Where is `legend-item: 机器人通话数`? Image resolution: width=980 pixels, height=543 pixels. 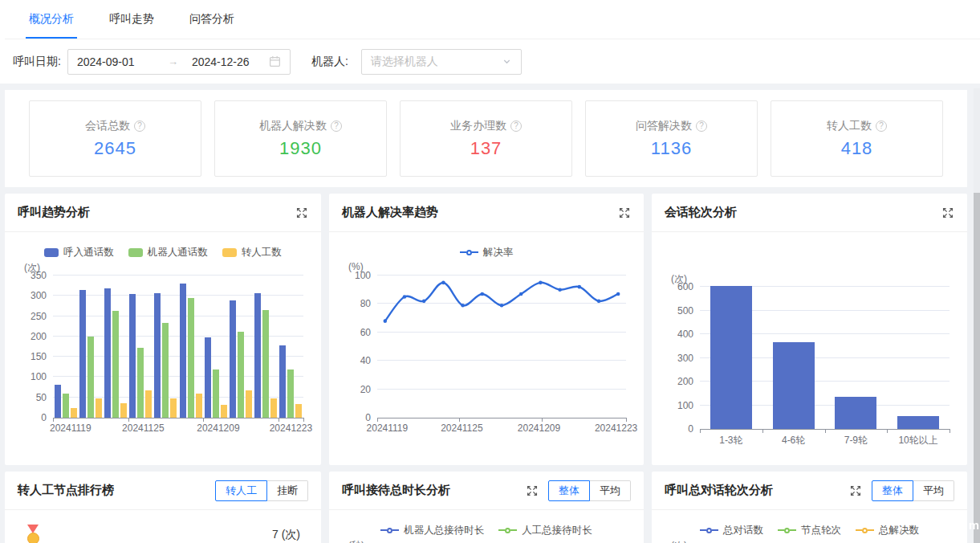
legend-item: 机器人通话数 is located at coordinates (169, 252).